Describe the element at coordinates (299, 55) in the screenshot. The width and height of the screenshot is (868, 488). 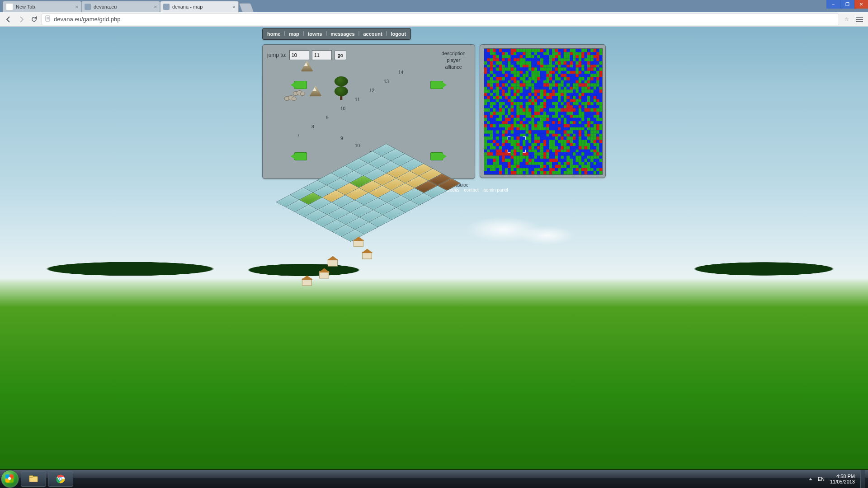
I see `jump-x-input` at that location.